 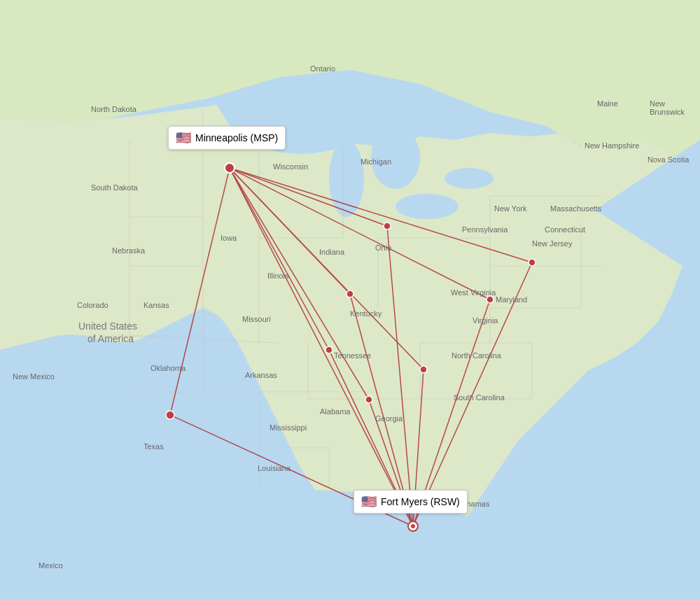 What do you see at coordinates (369, 502) in the screenshot?
I see `rsw-flag: 🇺🇸` at bounding box center [369, 502].